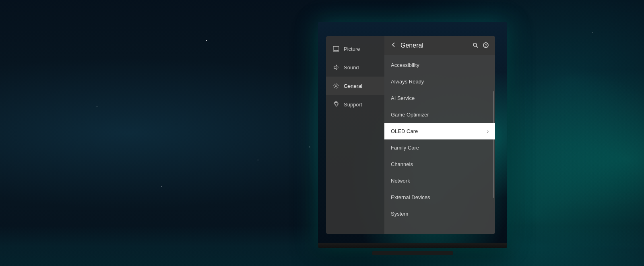 The image size is (644, 266). I want to click on menu-item-game-optimizer: Game Optimizer, so click(440, 114).